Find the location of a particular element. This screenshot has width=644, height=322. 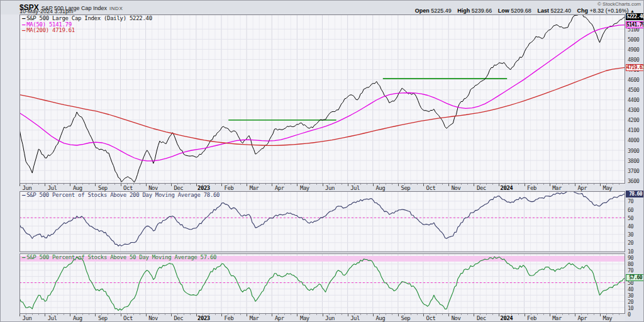

exchange-label: INDX is located at coordinates (116, 9).